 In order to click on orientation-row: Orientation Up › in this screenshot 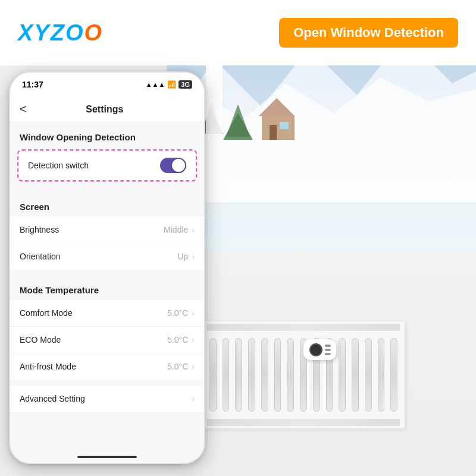, I will do `click(107, 256)`.